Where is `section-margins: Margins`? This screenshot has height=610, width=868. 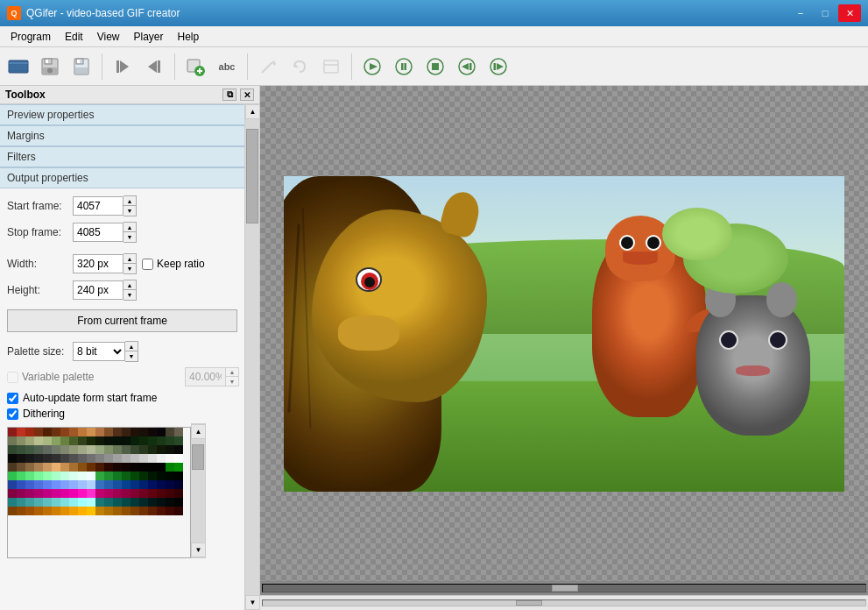 section-margins: Margins is located at coordinates (123, 136).